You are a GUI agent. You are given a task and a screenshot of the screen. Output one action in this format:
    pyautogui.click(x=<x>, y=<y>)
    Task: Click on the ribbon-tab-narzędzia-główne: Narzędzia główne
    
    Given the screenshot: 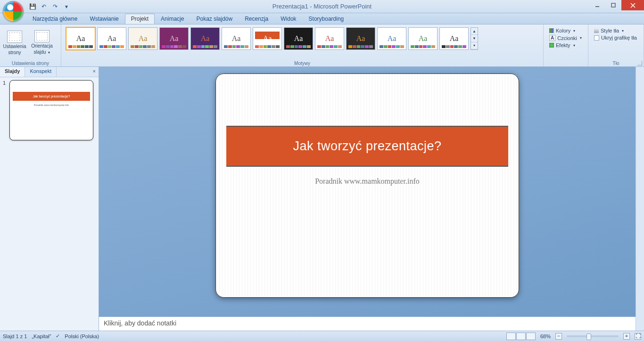 What is the action you would take?
    pyautogui.click(x=55, y=19)
    